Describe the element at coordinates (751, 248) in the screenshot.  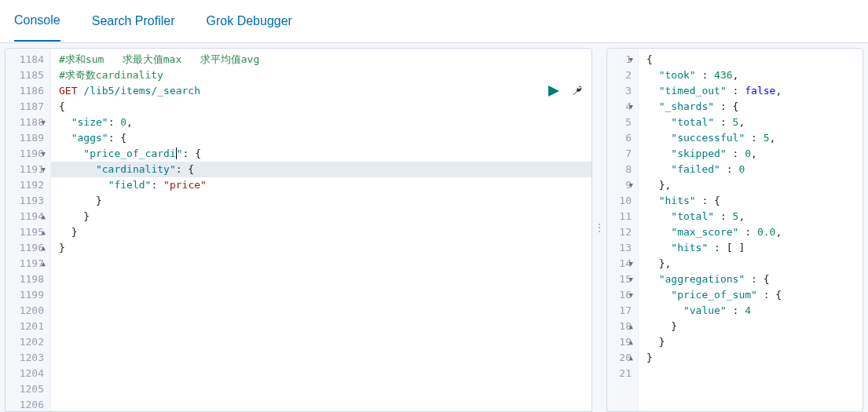
I see `code-line: "hits" : [ ]` at that location.